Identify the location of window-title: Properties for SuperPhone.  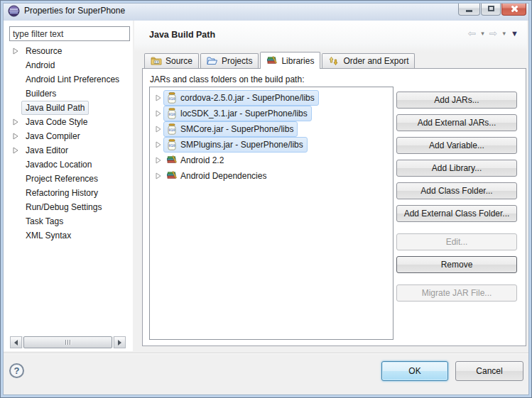
(75, 11).